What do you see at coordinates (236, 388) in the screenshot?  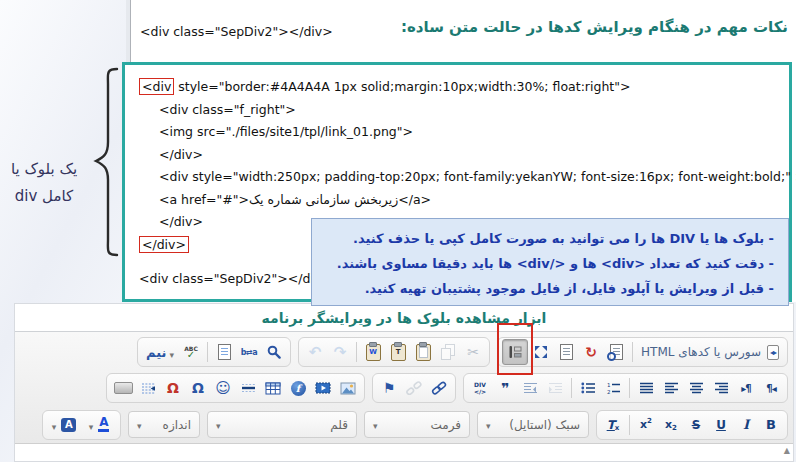 I see `toolbar-group-insert` at bounding box center [236, 388].